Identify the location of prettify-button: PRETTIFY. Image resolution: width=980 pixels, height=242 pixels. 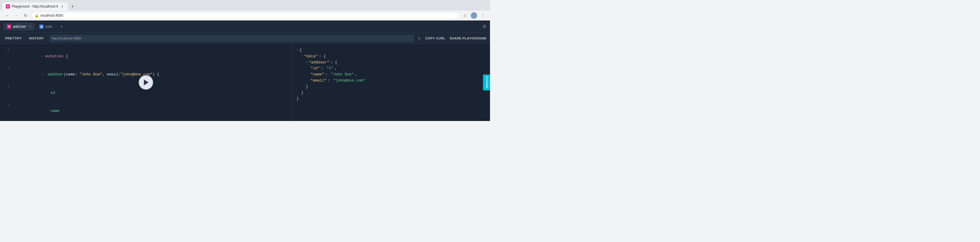
(14, 38).